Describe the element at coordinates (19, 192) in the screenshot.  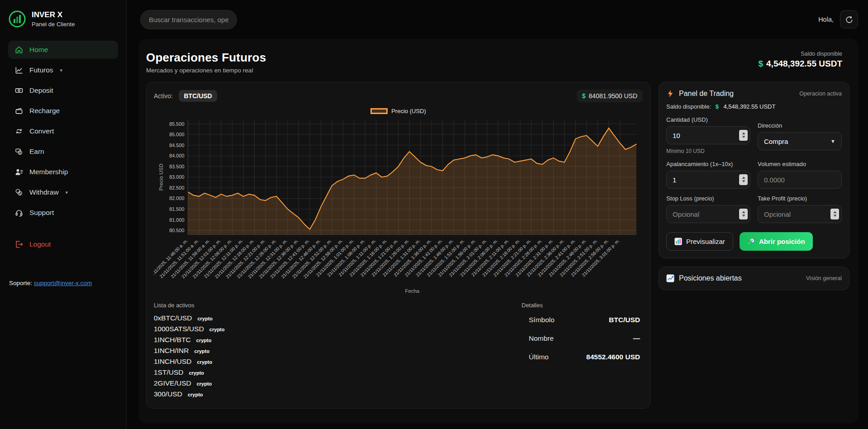
I see `coins-icon: $` at that location.